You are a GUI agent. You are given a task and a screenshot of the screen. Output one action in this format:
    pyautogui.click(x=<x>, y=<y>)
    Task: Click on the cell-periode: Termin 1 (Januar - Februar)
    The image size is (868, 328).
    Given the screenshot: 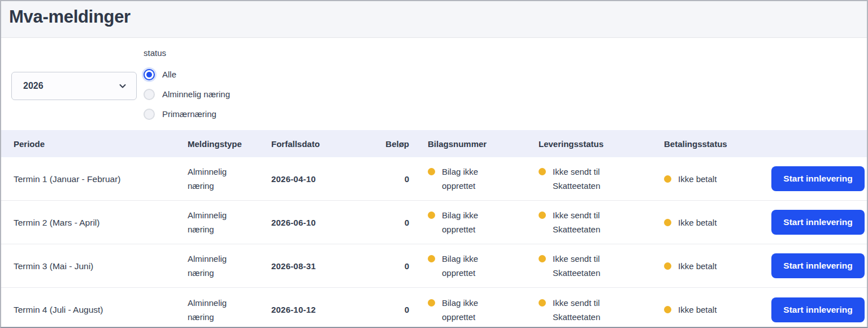 What is the action you would take?
    pyautogui.click(x=101, y=179)
    